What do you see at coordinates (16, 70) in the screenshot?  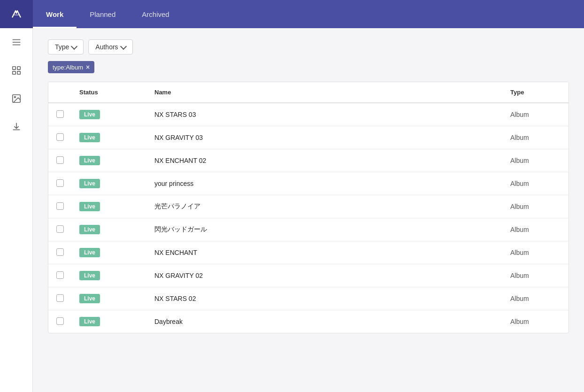 I see `sidebar-grid-icon` at bounding box center [16, 70].